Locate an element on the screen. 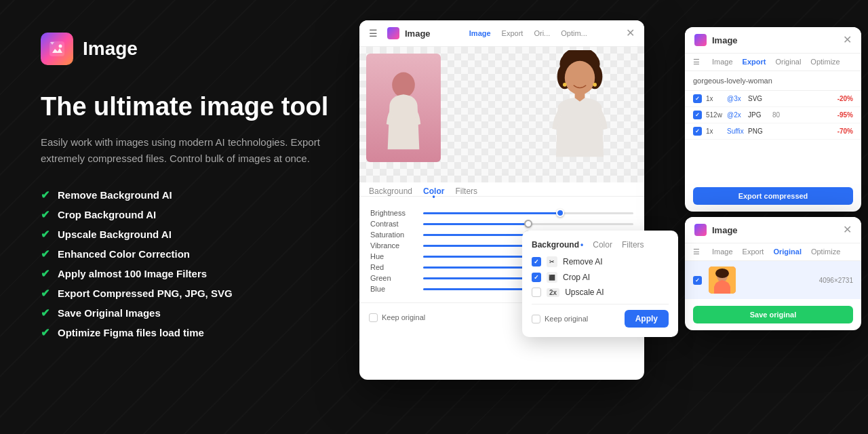 Image resolution: width=868 pixels, height=434 pixels. hue-fill is located at coordinates (476, 256).